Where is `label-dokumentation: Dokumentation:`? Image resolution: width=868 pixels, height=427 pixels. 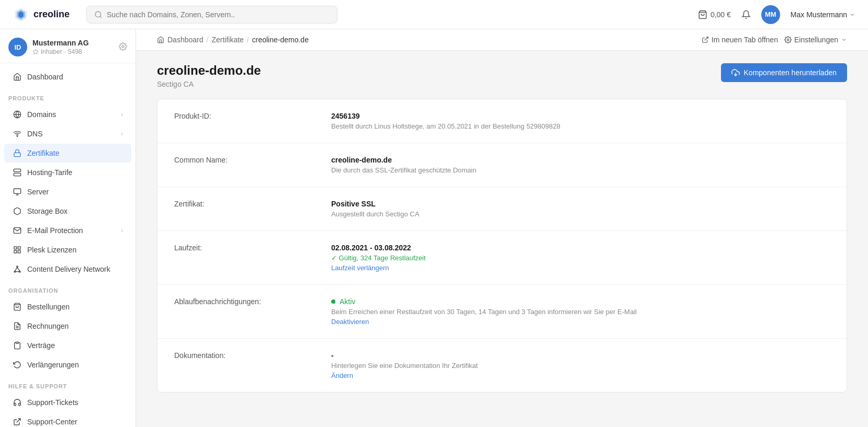
label-dokumentation: Dokumentation: is located at coordinates (236, 365).